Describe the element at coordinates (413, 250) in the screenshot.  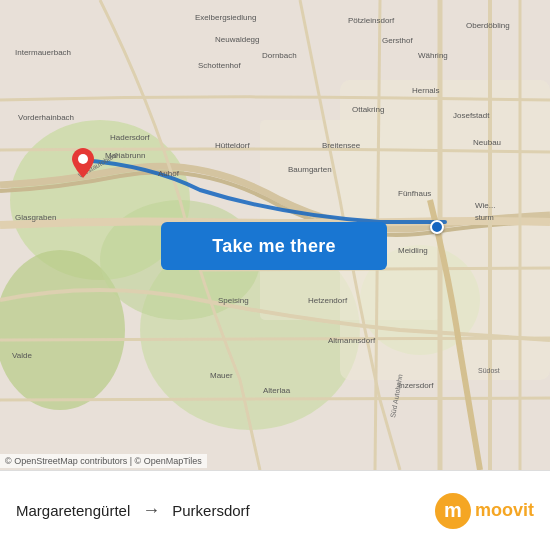
I see `svg-text: Meidling` at that location.